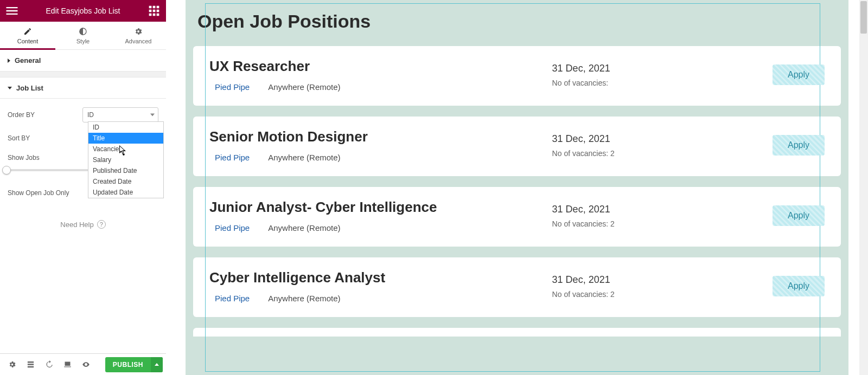  What do you see at coordinates (157, 365) in the screenshot?
I see `publish-dropdown` at bounding box center [157, 365].